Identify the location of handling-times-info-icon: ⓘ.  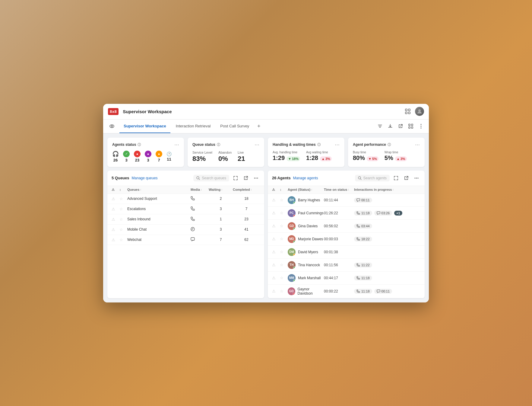
(319, 145).